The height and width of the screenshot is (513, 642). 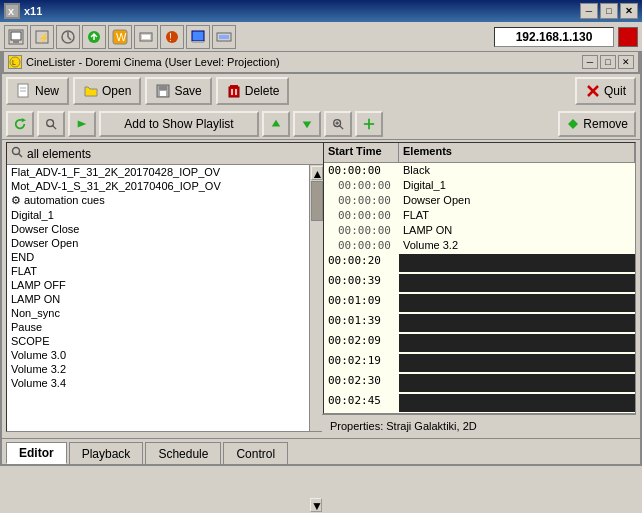 I want to click on list-item: Volume 3.0, so click(x=158, y=355).